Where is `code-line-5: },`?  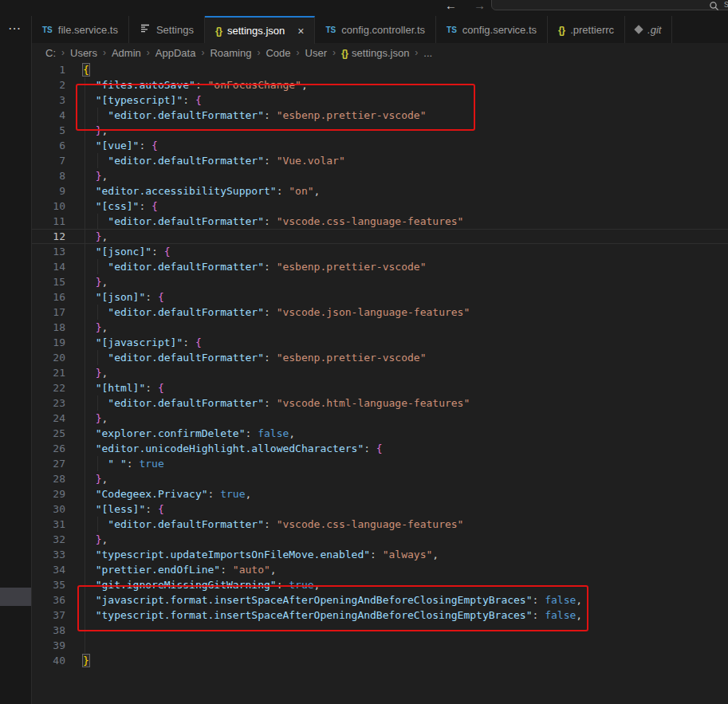 code-line-5: }, is located at coordinates (403, 131).